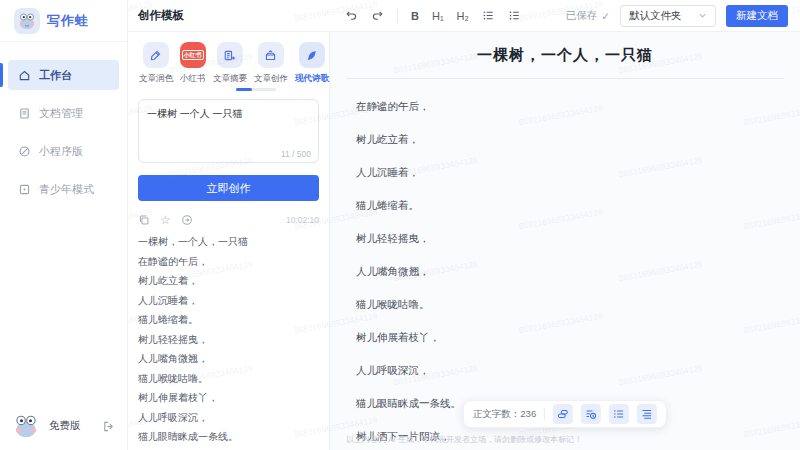 This screenshot has width=800, height=450. What do you see at coordinates (438, 16) in the screenshot?
I see `heading1-button: H₁` at bounding box center [438, 16].